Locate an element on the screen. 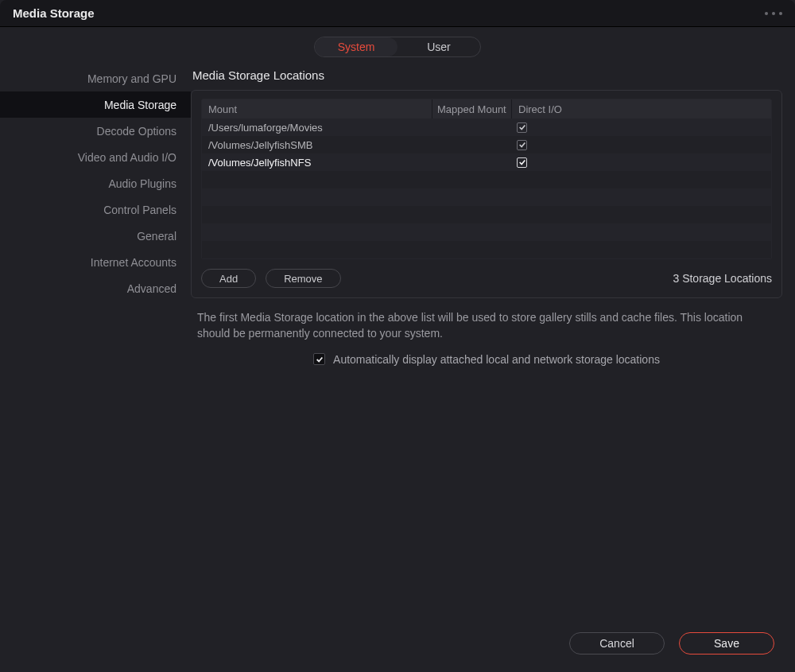  sidebar-item-label: Control Panels is located at coordinates (140, 210).